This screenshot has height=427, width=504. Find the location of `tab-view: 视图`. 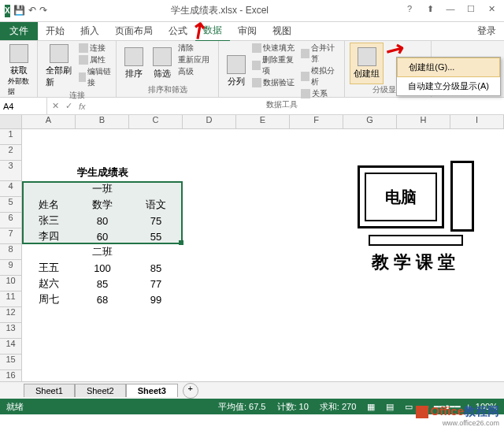

tab-view: 视图 is located at coordinates (282, 32).